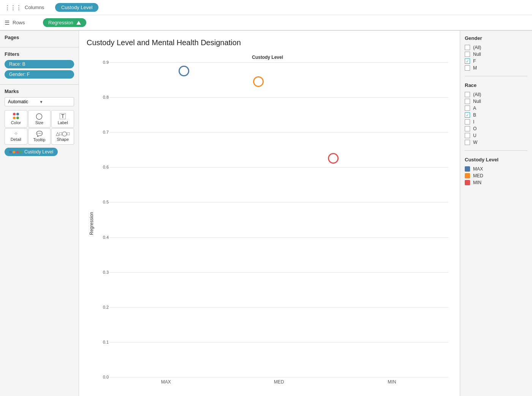 The height and width of the screenshot is (396, 532). Describe the element at coordinates (40, 74) in the screenshot. I see `filter-gender: Gender: F` at that location.